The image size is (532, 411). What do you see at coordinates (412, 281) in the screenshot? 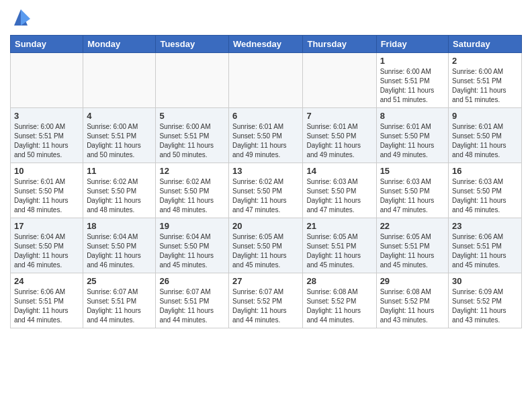
I see `day-number: 29` at bounding box center [412, 281].